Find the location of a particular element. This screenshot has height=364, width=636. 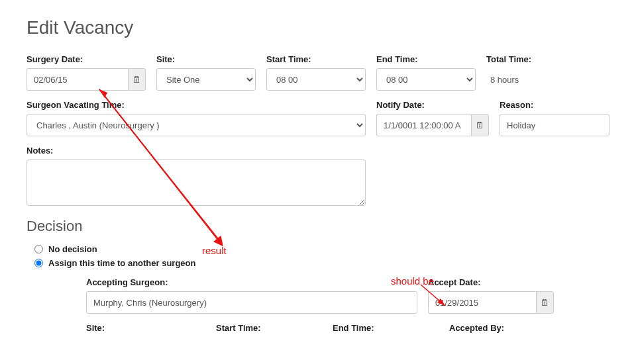

decision-no-row: No decision is located at coordinates (322, 249).